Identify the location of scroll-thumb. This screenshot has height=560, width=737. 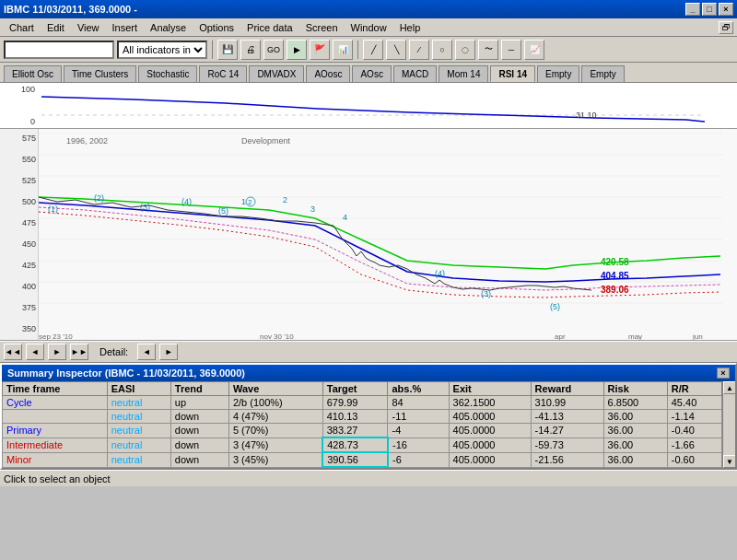
(730, 425).